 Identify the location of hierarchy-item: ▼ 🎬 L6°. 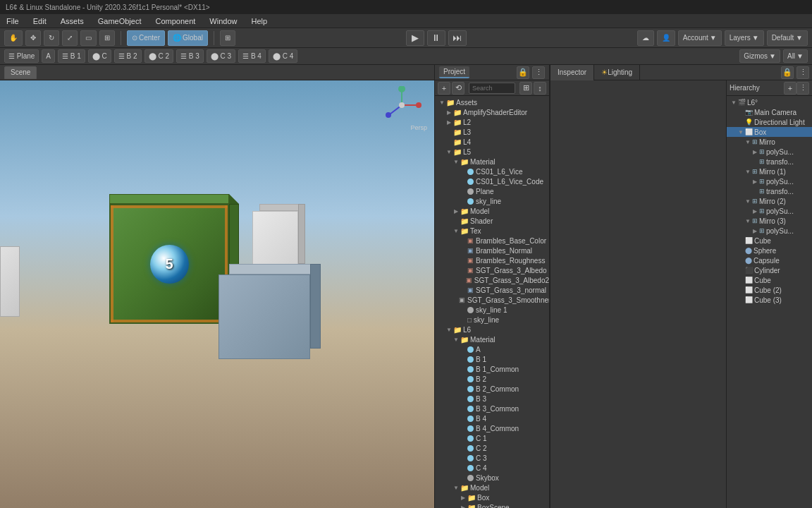
(770, 102).